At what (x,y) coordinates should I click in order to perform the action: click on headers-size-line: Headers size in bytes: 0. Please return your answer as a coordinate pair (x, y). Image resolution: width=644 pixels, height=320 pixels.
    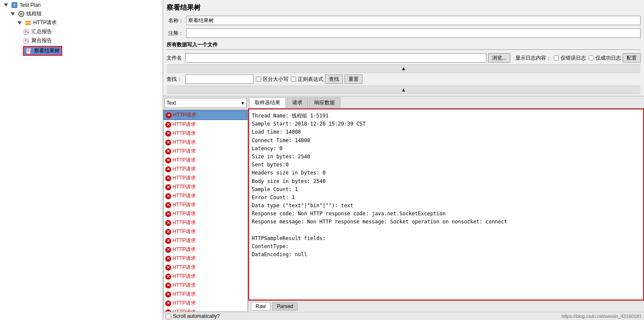
    Looking at the image, I should click on (446, 173).